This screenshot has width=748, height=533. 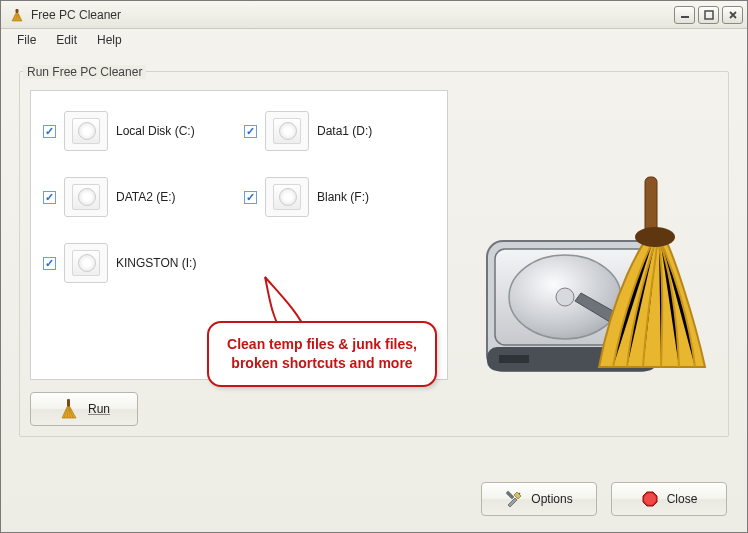 What do you see at coordinates (99, 409) in the screenshot?
I see `run-button-label: Run` at bounding box center [99, 409].